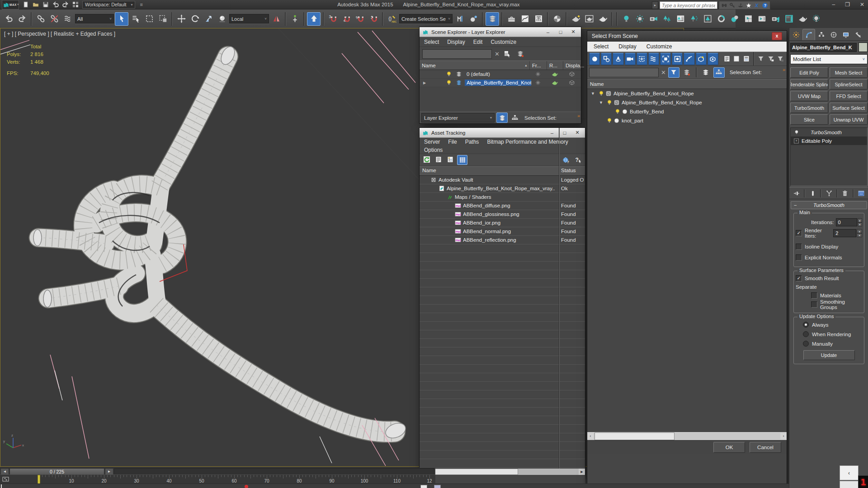  Describe the element at coordinates (799, 233) in the screenshot. I see `render-iters-checkbox: ✓` at that location.